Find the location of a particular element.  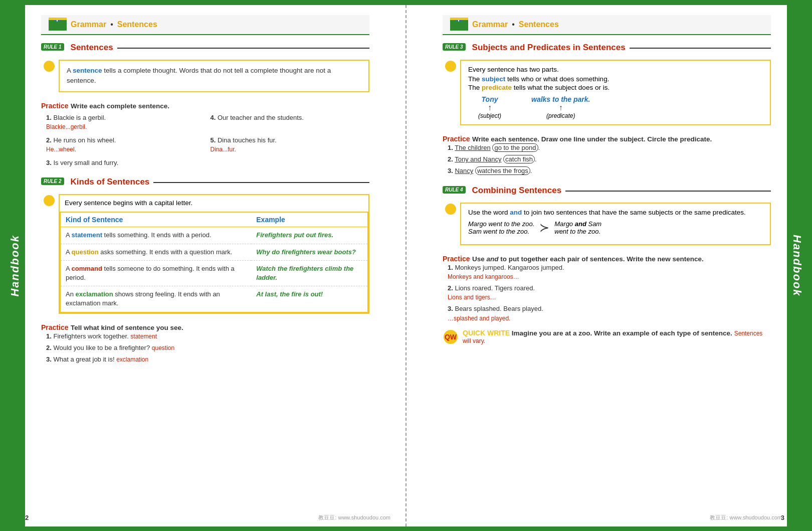

kinds-table: Kind of Sentence Example A statement tel… is located at coordinates (214, 262).